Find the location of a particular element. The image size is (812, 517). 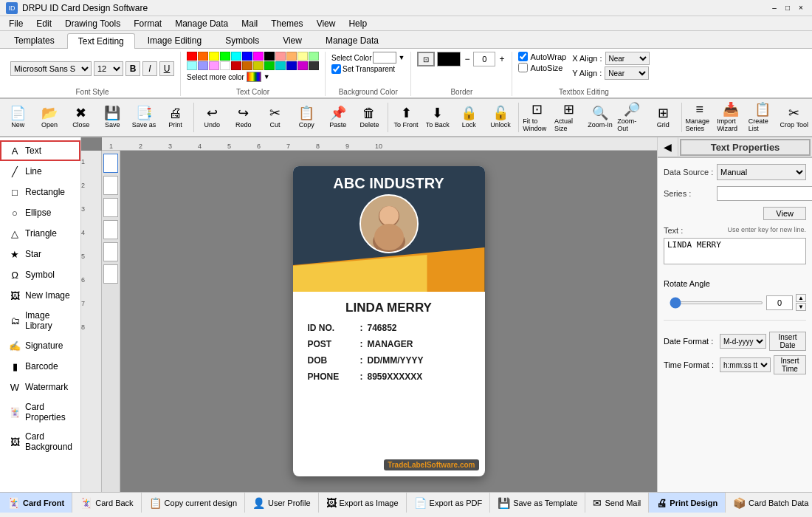

status-send-mail: ✉Send Mail is located at coordinates (617, 502).